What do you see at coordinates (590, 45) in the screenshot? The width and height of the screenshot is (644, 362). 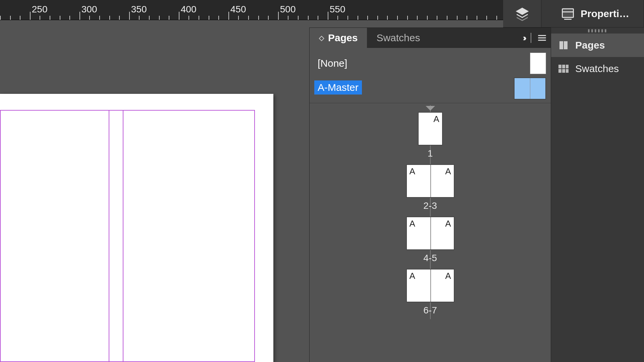 I see `dock-item-label: Pages` at bounding box center [590, 45].